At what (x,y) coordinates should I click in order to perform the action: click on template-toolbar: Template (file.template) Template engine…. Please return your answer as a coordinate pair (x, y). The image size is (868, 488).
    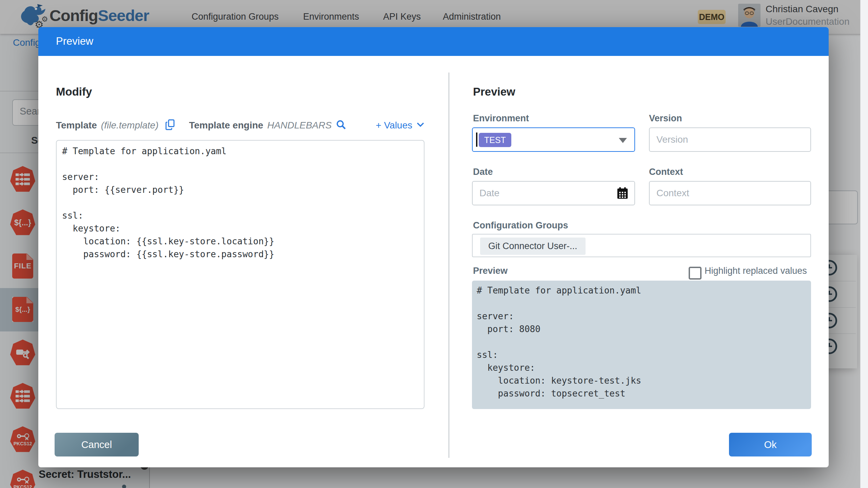
    Looking at the image, I should click on (240, 125).